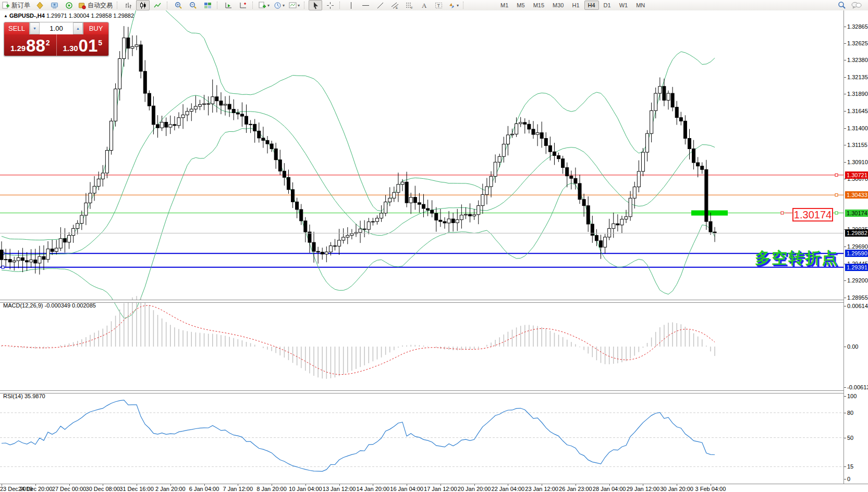 This screenshot has width=868, height=492. What do you see at coordinates (16, 5) in the screenshot?
I see `new-order-button: 新订单` at bounding box center [16, 5].